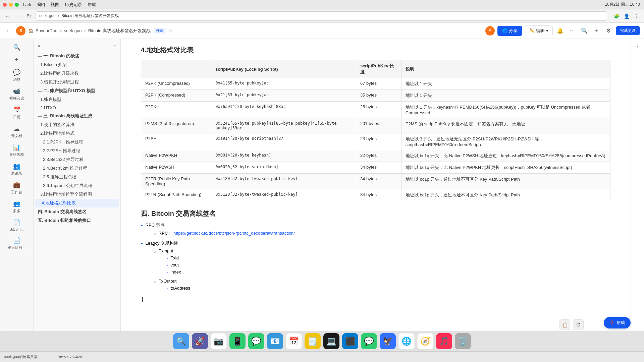  I want to click on table-cell-length: 34 bytes, so click(378, 195).